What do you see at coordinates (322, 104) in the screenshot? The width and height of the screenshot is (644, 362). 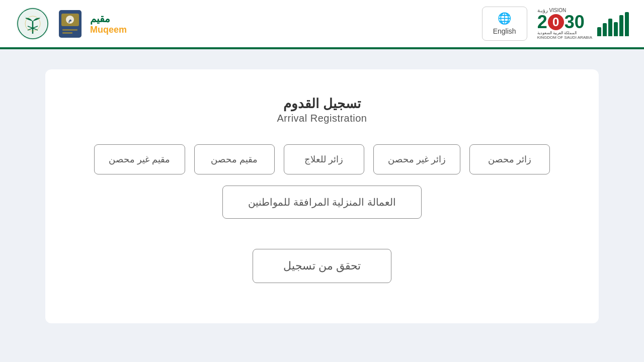 I see `page-title-arabic: تسجيل القدوم` at bounding box center [322, 104].